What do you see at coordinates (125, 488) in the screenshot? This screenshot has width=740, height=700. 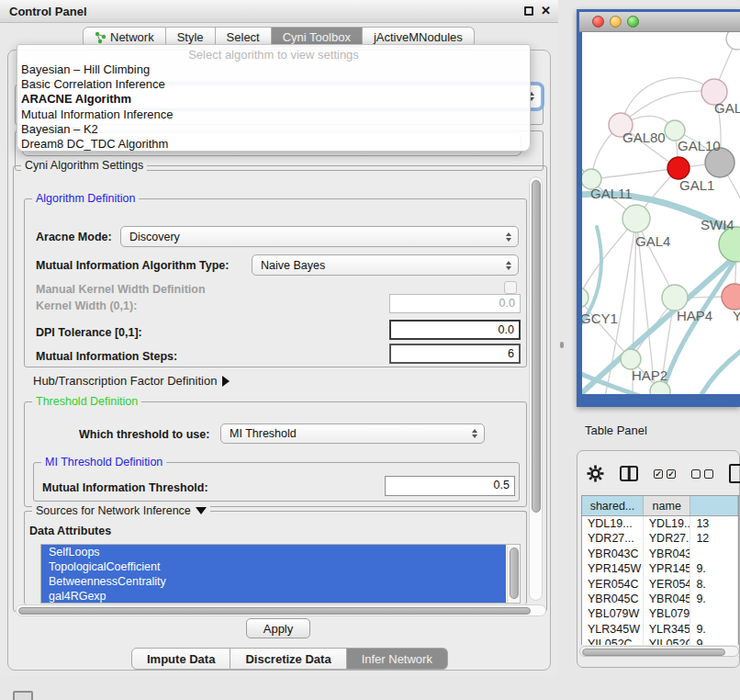 I see `mi-threshold-label: Mutual Information Threshold:` at bounding box center [125, 488].